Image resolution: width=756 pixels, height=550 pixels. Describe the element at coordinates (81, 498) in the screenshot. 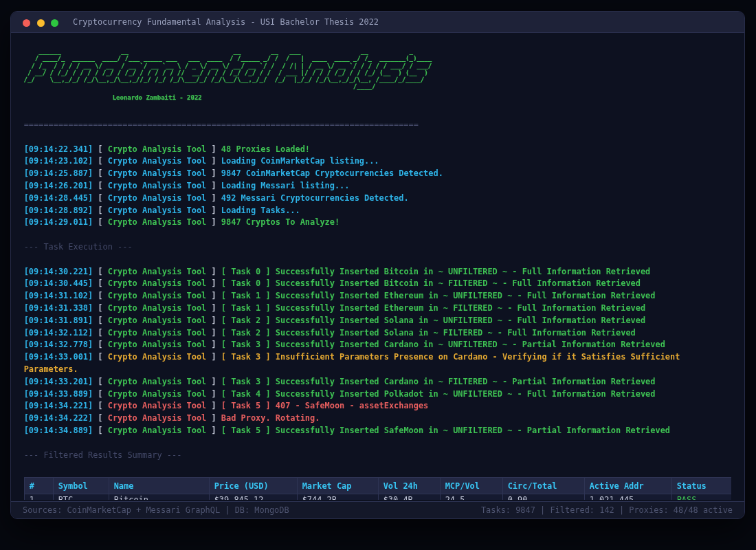

I see `table-cell-symbol: BTC` at that location.